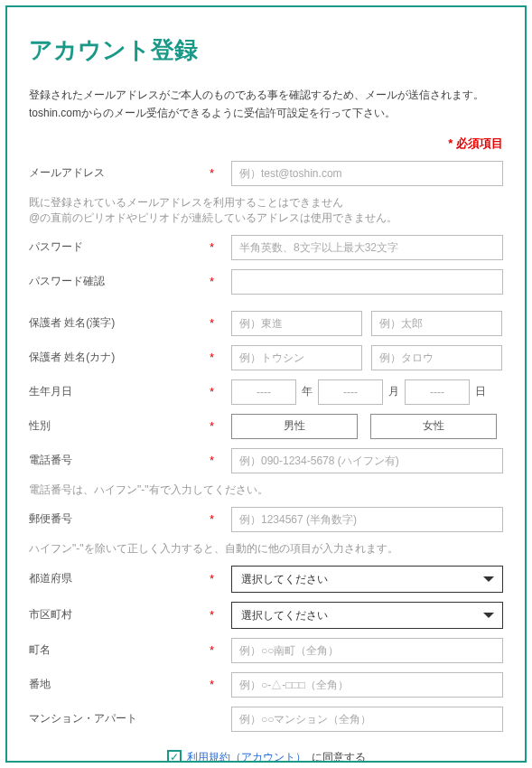 Image resolution: width=532 pixels, height=768 pixels. What do you see at coordinates (119, 248) in the screenshot?
I see `password-label: パスワード` at bounding box center [119, 248].